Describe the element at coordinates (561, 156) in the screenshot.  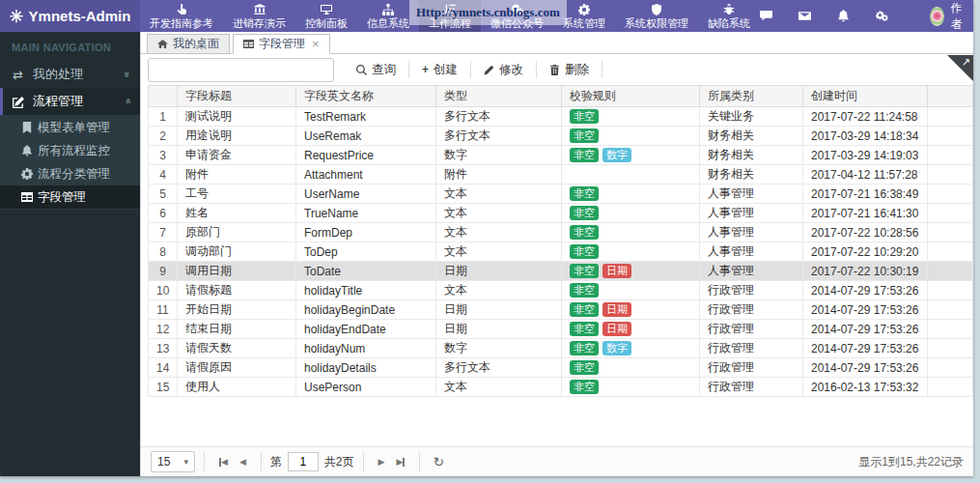
I see `table-row: 3申请资金RequestPrice数字非空数字财务相关2017-03-29 14…` at that location.